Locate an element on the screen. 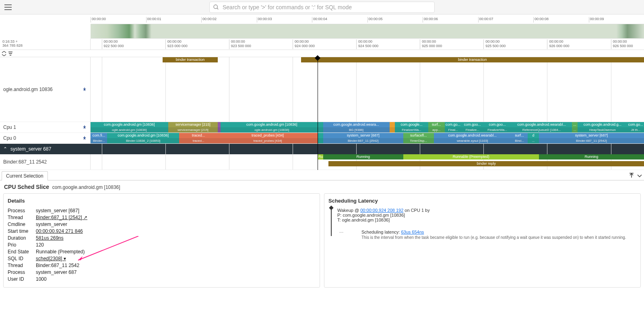 The width and height of the screenshot is (644, 319). menu-icon is located at coordinates (8, 7).